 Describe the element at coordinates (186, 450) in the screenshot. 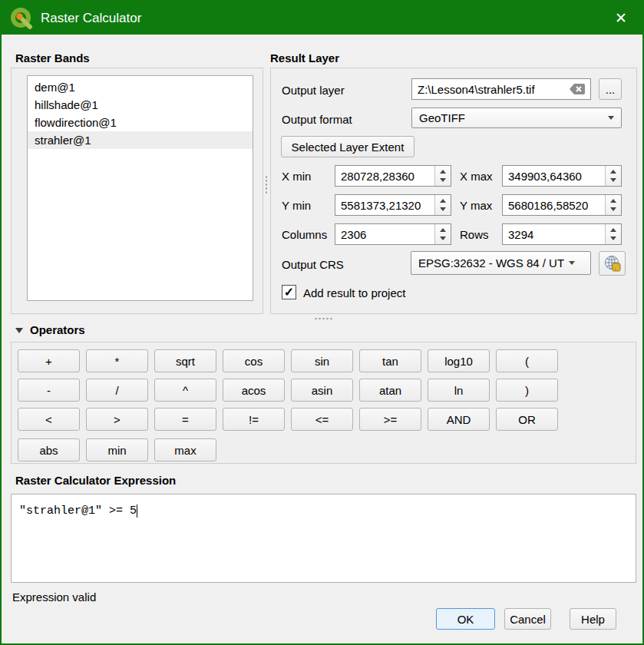

I see `operator-button: max` at that location.